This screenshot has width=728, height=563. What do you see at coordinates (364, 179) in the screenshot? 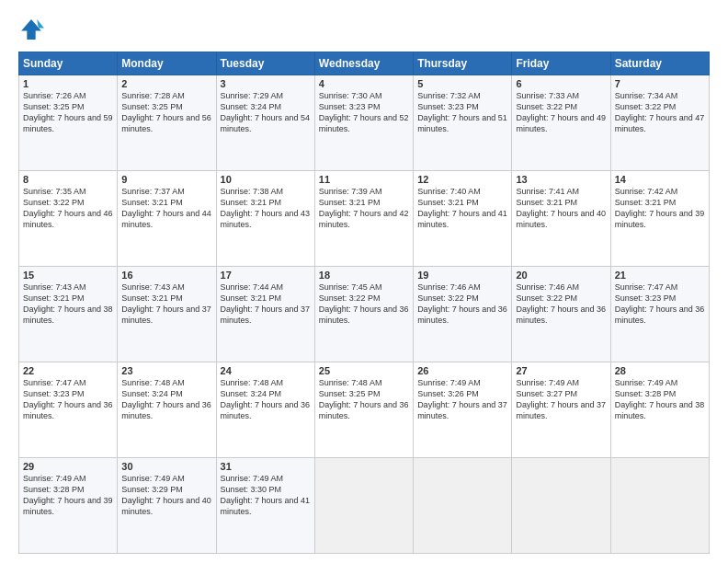
I see `day-number: 11` at bounding box center [364, 179].